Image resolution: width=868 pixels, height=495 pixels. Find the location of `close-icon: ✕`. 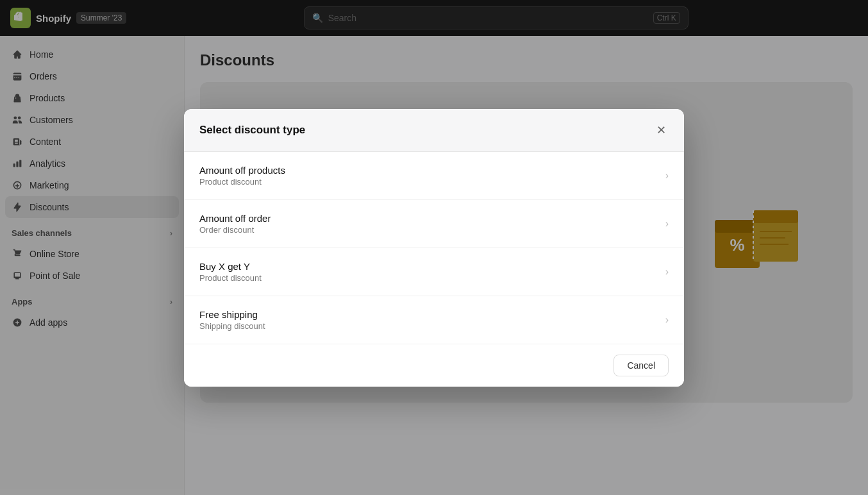

close-icon: ✕ is located at coordinates (662, 130).